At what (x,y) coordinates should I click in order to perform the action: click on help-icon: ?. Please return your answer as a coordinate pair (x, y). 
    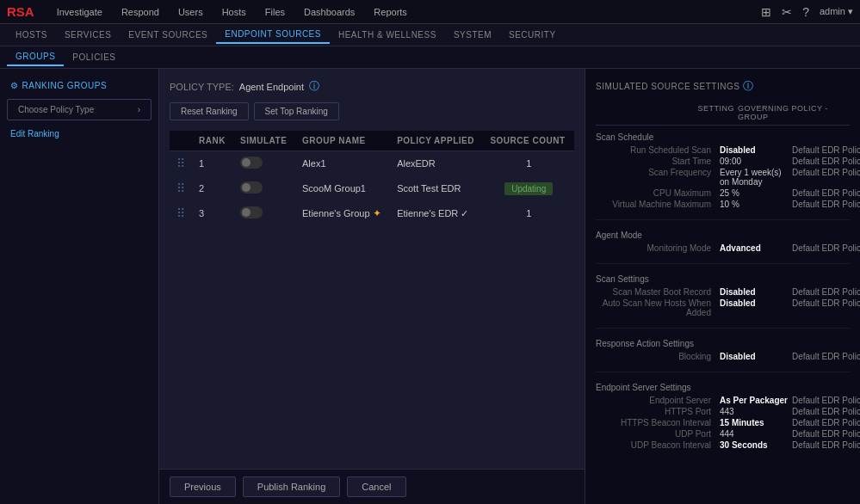
    Looking at the image, I should click on (806, 12).